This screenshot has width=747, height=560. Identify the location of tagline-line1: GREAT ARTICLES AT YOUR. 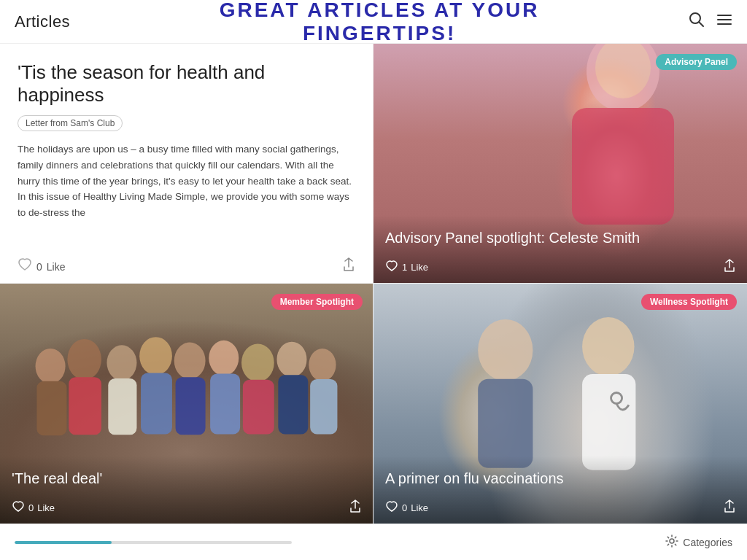
(379, 11).